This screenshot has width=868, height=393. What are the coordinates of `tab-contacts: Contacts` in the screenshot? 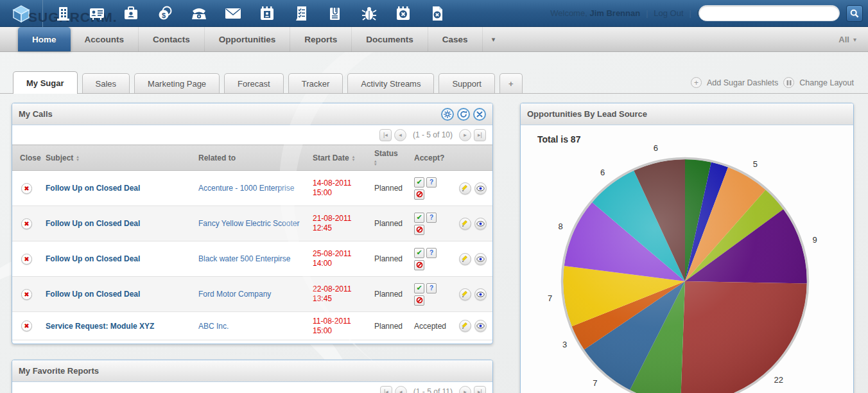 It's located at (172, 39).